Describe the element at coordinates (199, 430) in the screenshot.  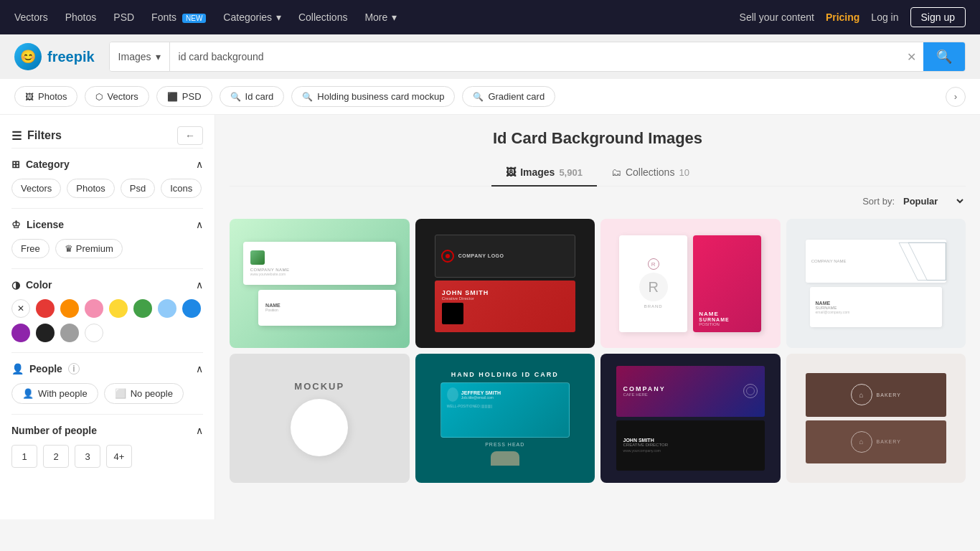
I see `number-people-collapse-icon: ∧` at that location.